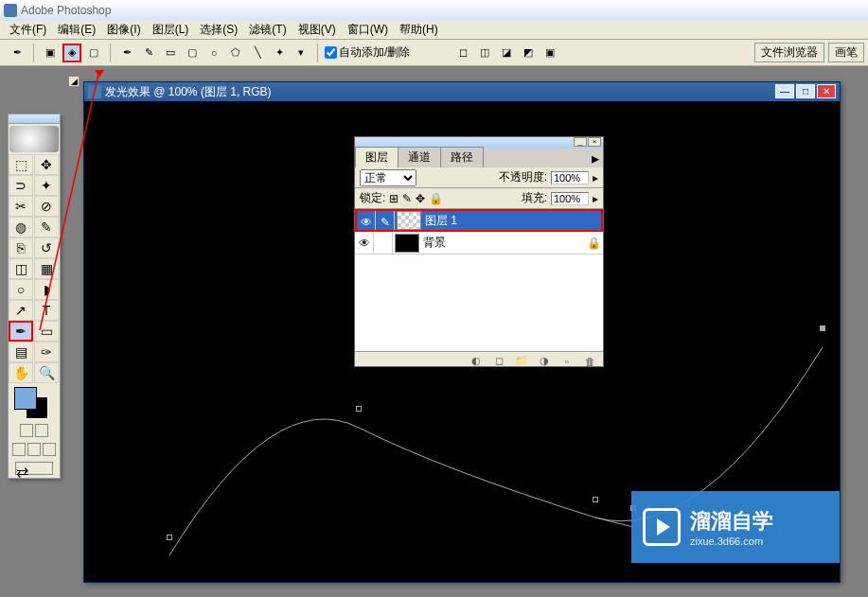 The width and height of the screenshot is (868, 597). Describe the element at coordinates (388, 178) in the screenshot. I see `blend-mode-select: 正常` at that location.